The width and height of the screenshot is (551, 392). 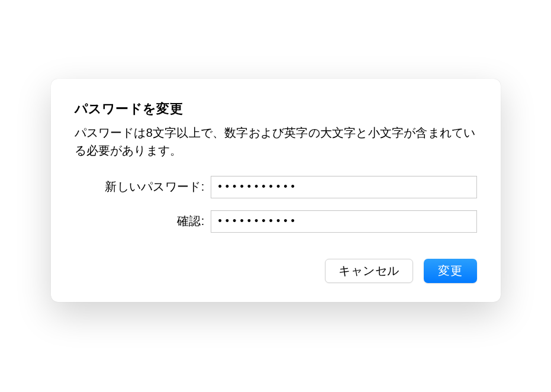 I want to click on confirm-password-input, so click(x=344, y=221).